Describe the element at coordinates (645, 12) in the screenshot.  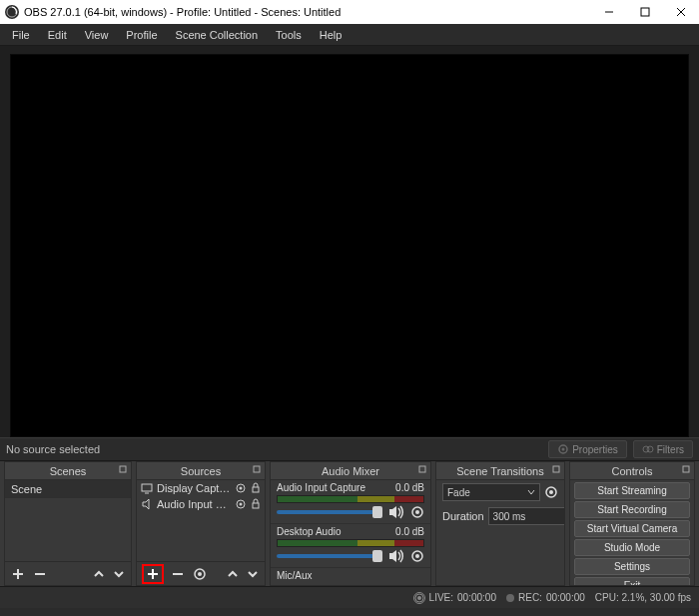
I see `maximize-button` at that location.